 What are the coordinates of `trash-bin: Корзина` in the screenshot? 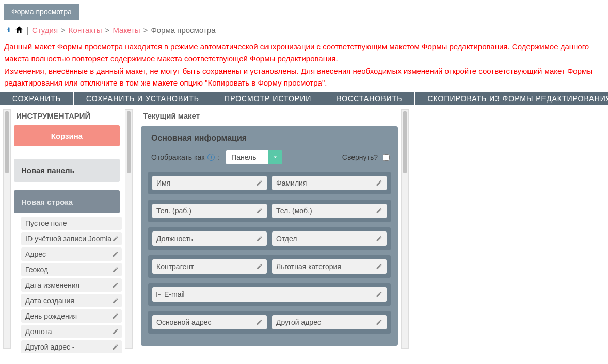 It's located at (67, 136).